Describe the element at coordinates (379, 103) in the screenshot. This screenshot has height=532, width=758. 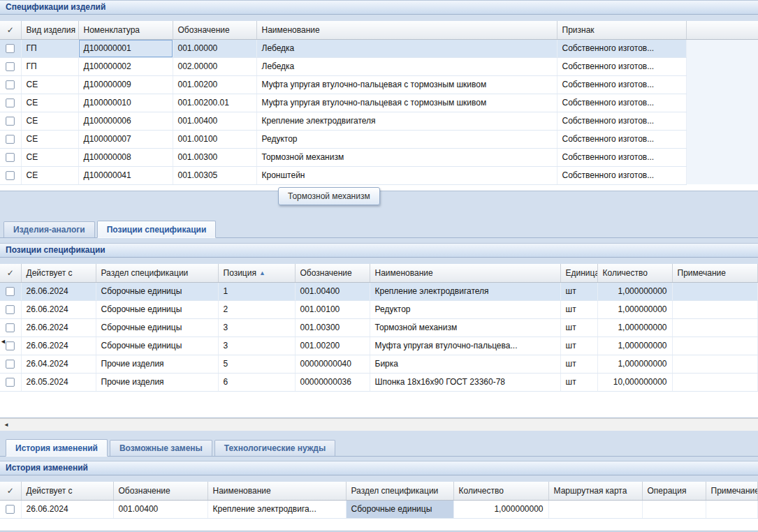
I see `table-row: СЕД100000010001.00200.01Муфта упругая вт…` at that location.